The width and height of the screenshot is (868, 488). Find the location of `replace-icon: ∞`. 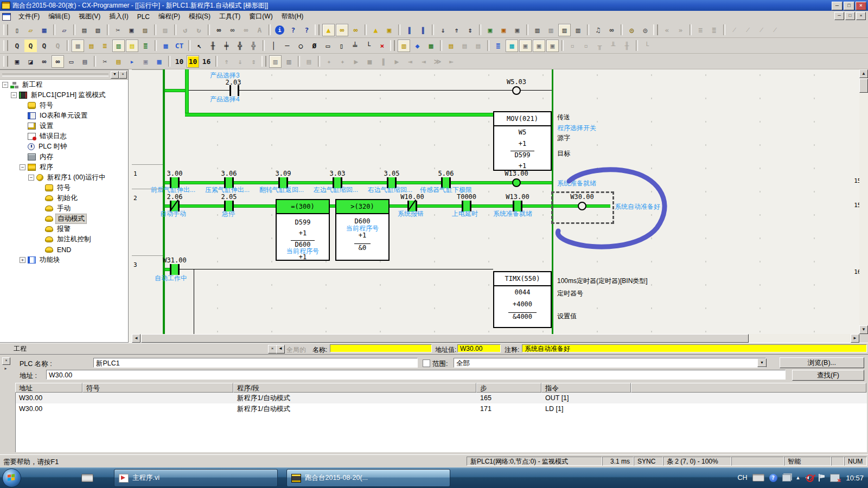

replace-icon: ∞ is located at coordinates (232, 30).